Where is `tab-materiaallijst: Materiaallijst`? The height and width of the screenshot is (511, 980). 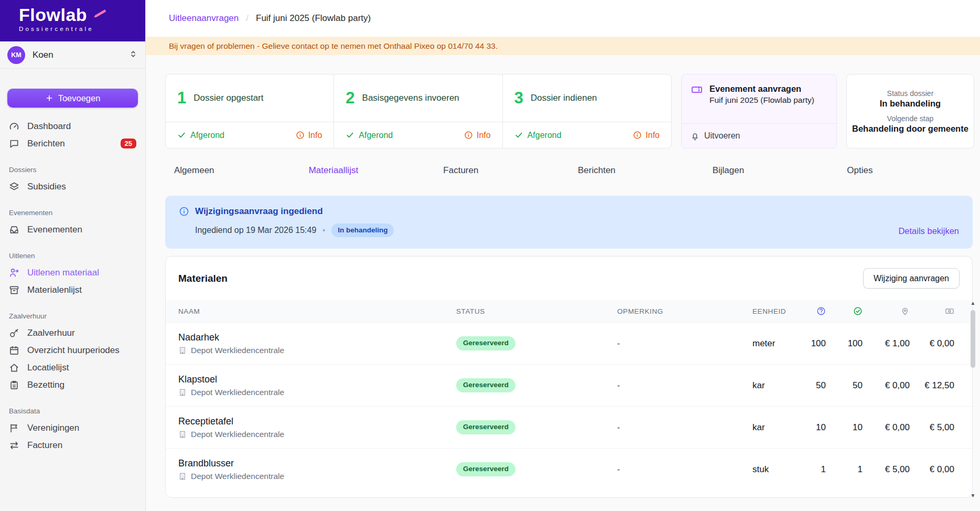
tab-materiaallijst: Materiaallijst is located at coordinates (367, 171).